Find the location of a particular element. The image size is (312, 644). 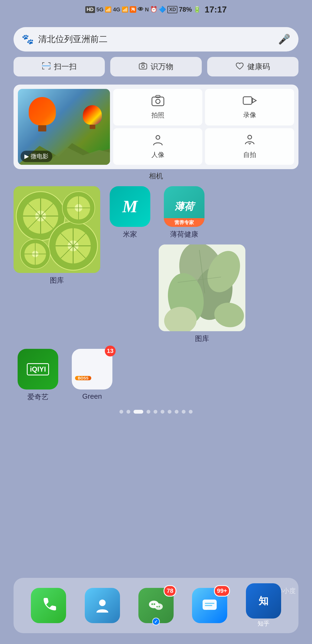

wechat-svg is located at coordinates (156, 606).